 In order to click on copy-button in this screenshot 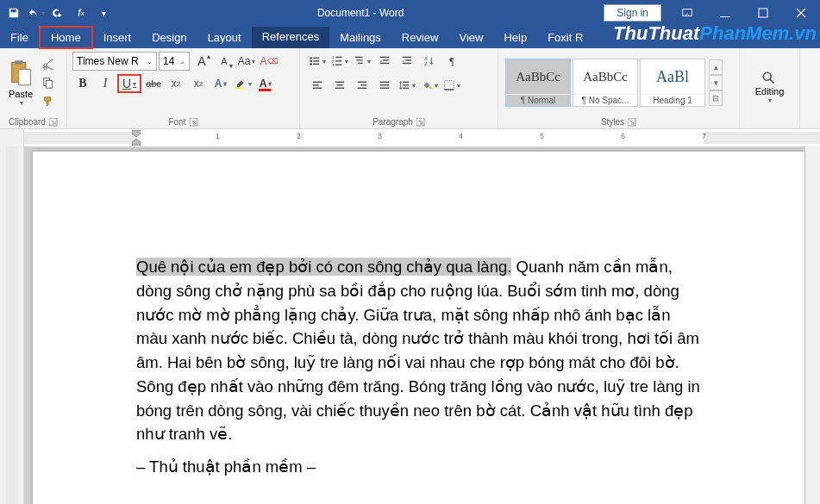, I will do `click(48, 83)`.